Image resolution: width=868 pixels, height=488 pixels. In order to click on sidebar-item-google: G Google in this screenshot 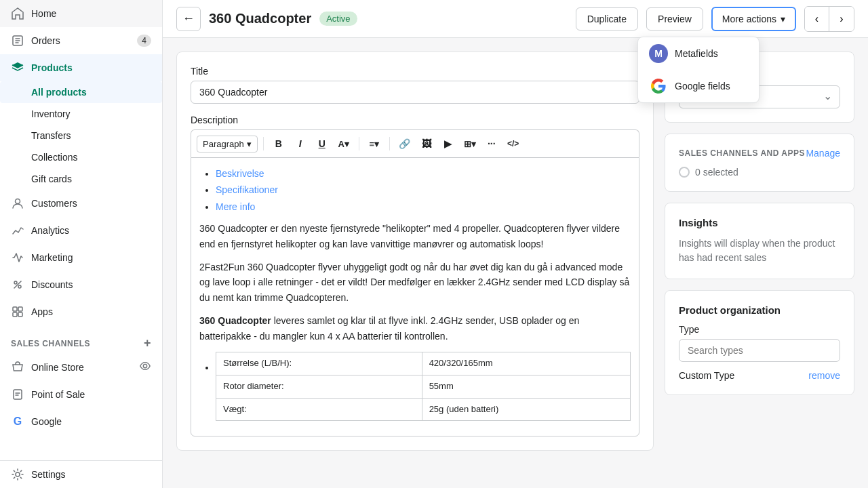, I will do `click(81, 422)`.